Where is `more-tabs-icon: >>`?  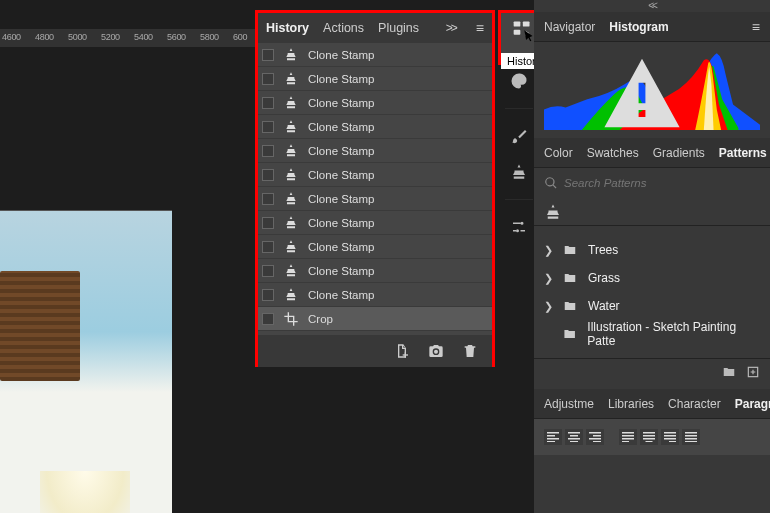 more-tabs-icon: >> is located at coordinates (451, 28).